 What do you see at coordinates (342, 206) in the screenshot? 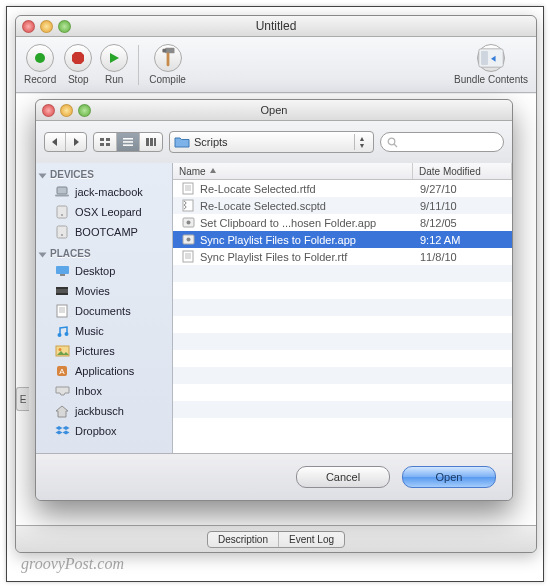
I see `file-row: Re-Locate Selected.scptd9/11/10` at bounding box center [342, 206].